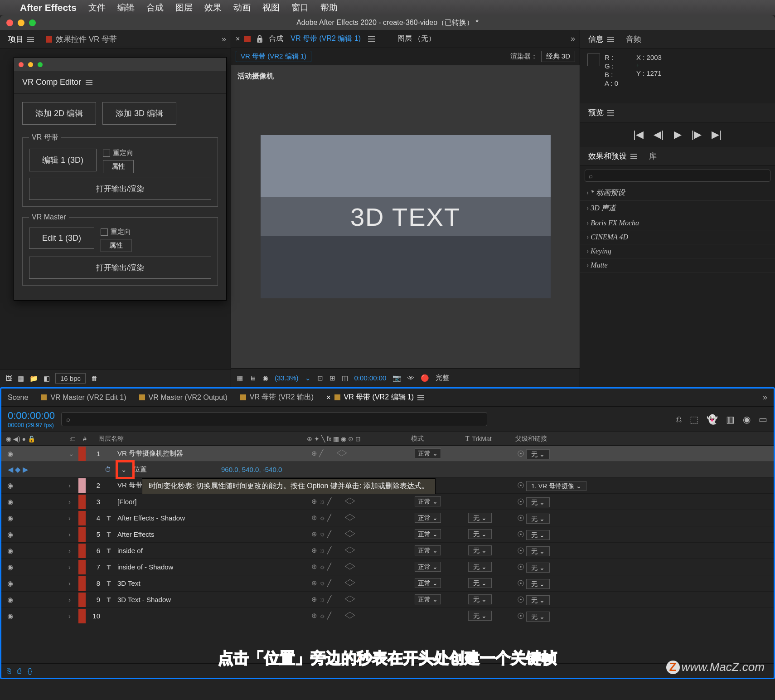 This screenshot has height=700, width=775. I want to click on fx-item: Keying, so click(678, 251).